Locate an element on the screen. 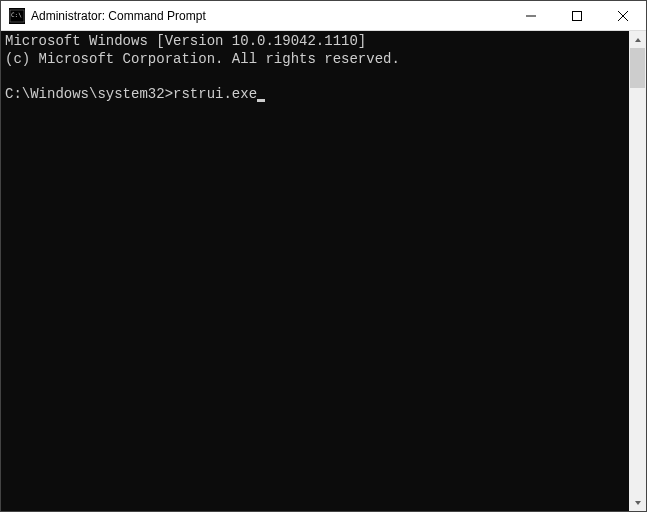 The height and width of the screenshot is (512, 647). cursor is located at coordinates (261, 100).